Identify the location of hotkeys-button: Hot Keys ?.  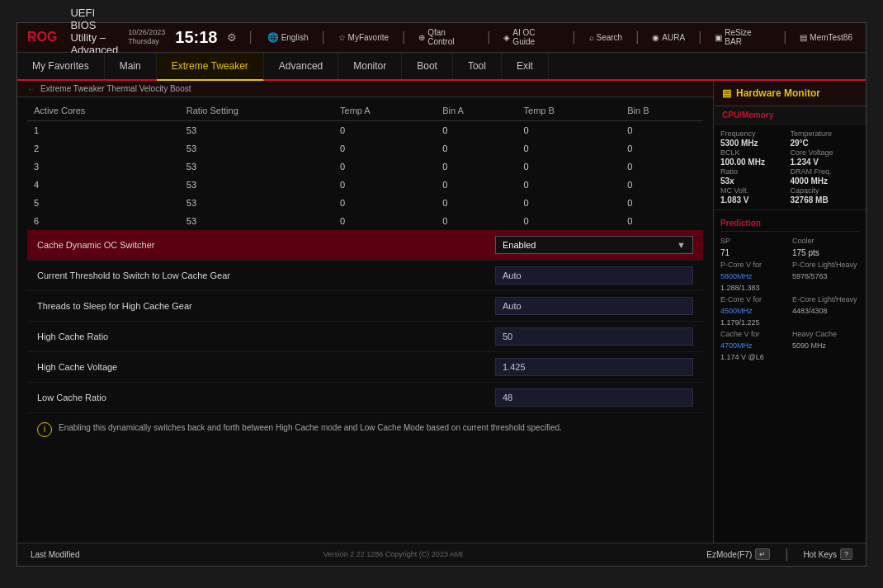
(828, 554).